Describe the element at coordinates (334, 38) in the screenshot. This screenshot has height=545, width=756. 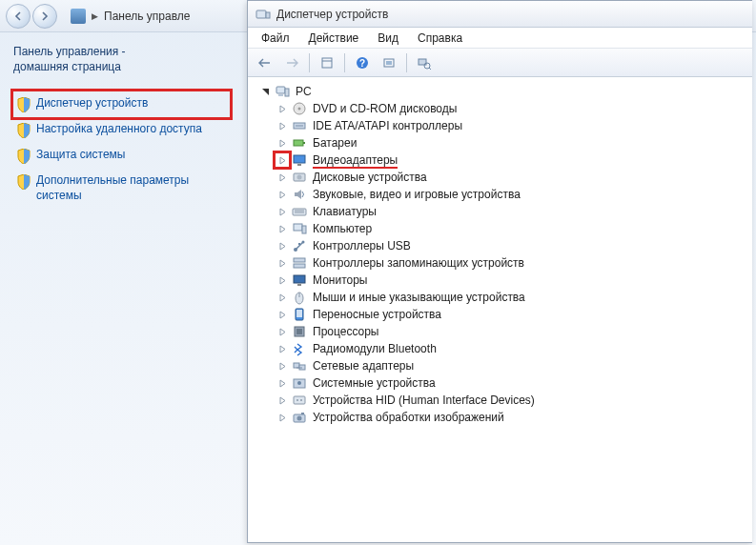
I see `menu-item: Действие` at that location.